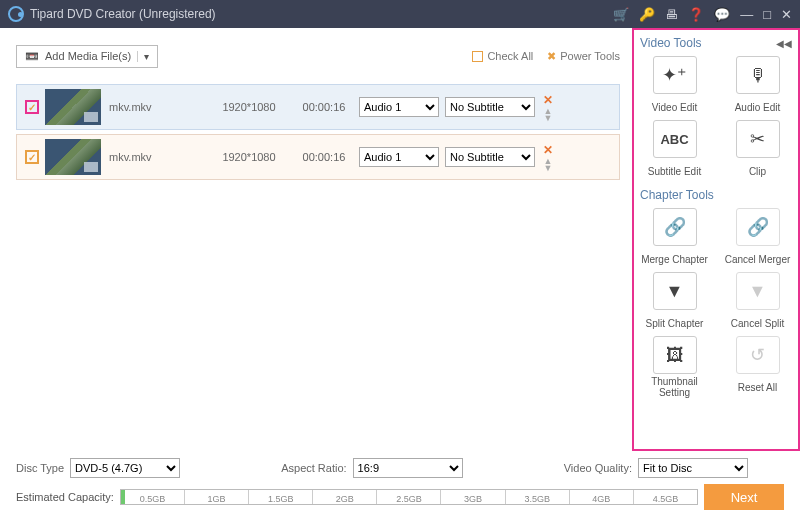 Image resolution: width=800 pixels, height=514 pixels. I want to click on capacity-tick: 3GB, so click(472, 497).